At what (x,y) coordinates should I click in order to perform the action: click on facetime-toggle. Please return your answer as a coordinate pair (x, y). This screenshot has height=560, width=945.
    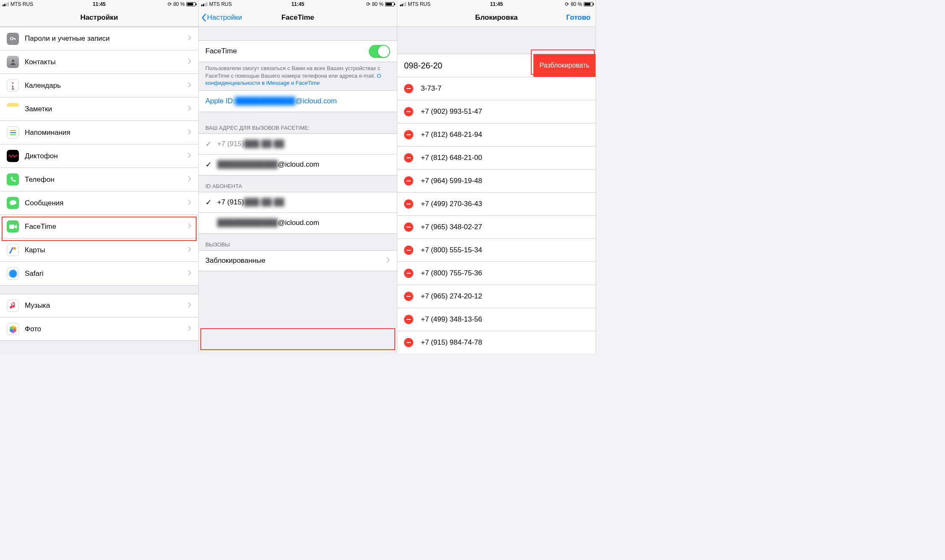
    Looking at the image, I should click on (380, 51).